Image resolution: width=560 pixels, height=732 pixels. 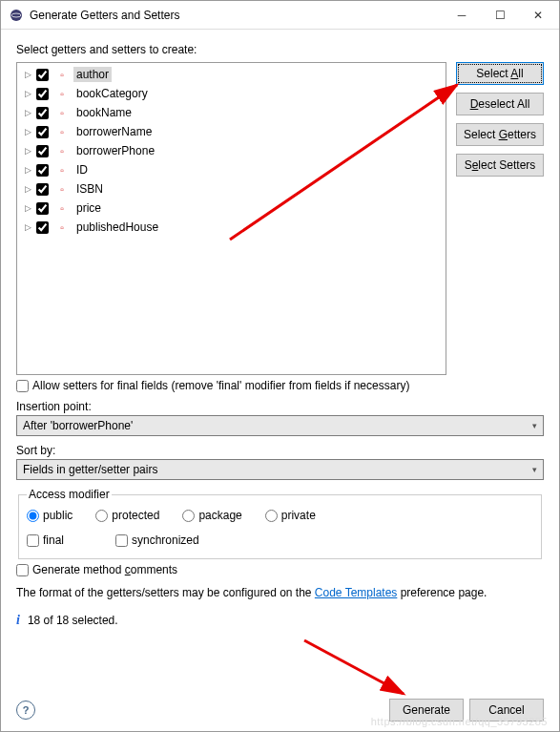 What do you see at coordinates (73, 620) in the screenshot?
I see `status-text: 18 of 18 selected.` at bounding box center [73, 620].